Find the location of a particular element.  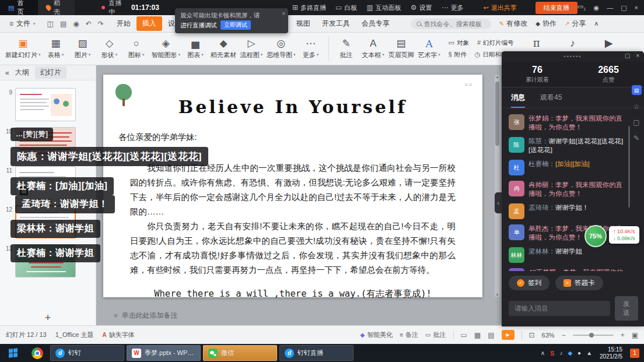

tab-view: 视图 is located at coordinates (303, 23).